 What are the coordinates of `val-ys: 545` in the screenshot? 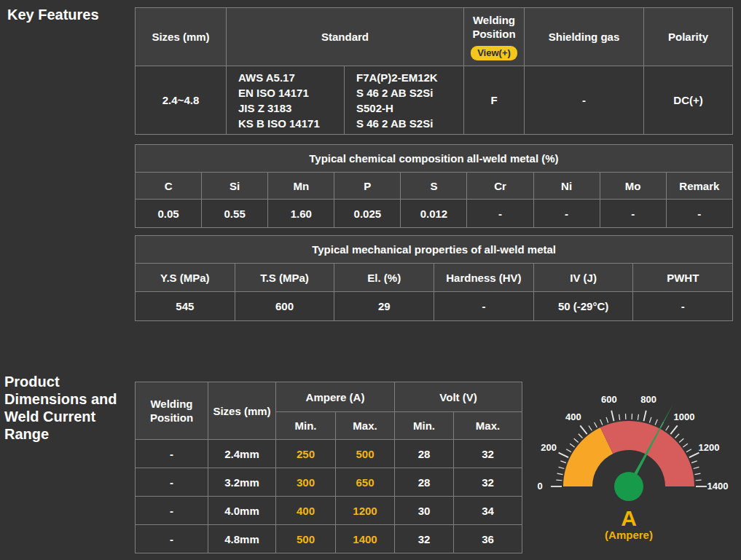 It's located at (185, 307).